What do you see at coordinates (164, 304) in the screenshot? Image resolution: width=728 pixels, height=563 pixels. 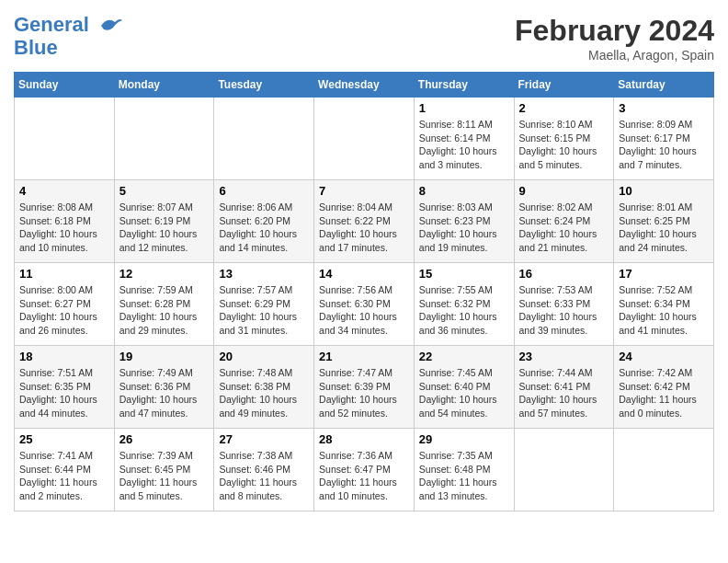 I see `calendar-cell: 12Sunrise: 7:59 AM Sunset: 6:28 PM Dayli…` at bounding box center [164, 304].